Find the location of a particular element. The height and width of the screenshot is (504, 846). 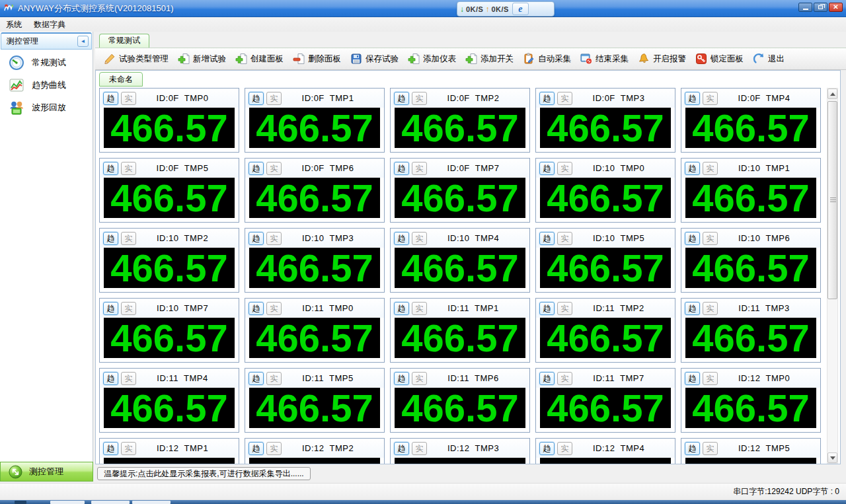

restore-button is located at coordinates (821, 7).